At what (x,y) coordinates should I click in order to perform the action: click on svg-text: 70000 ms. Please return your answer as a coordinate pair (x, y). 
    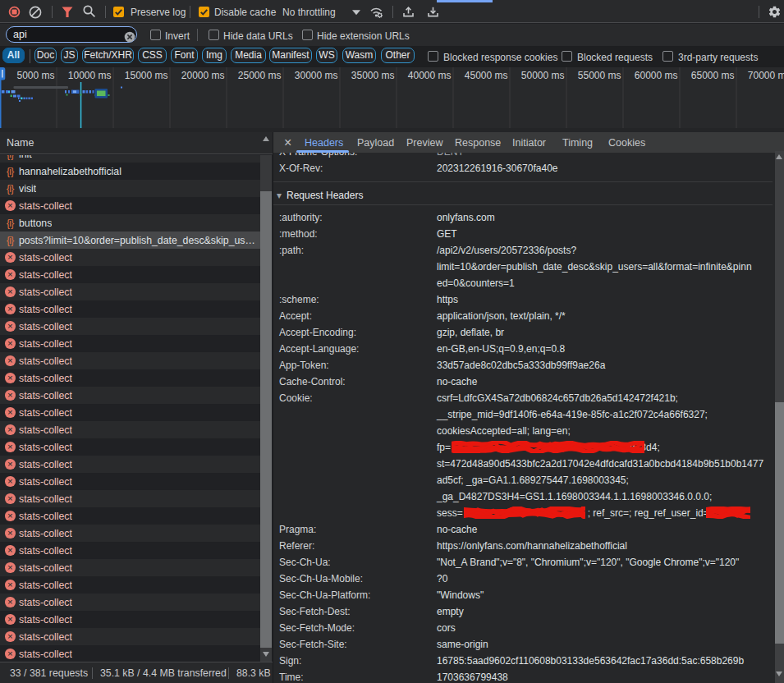
    Looking at the image, I should click on (766, 76).